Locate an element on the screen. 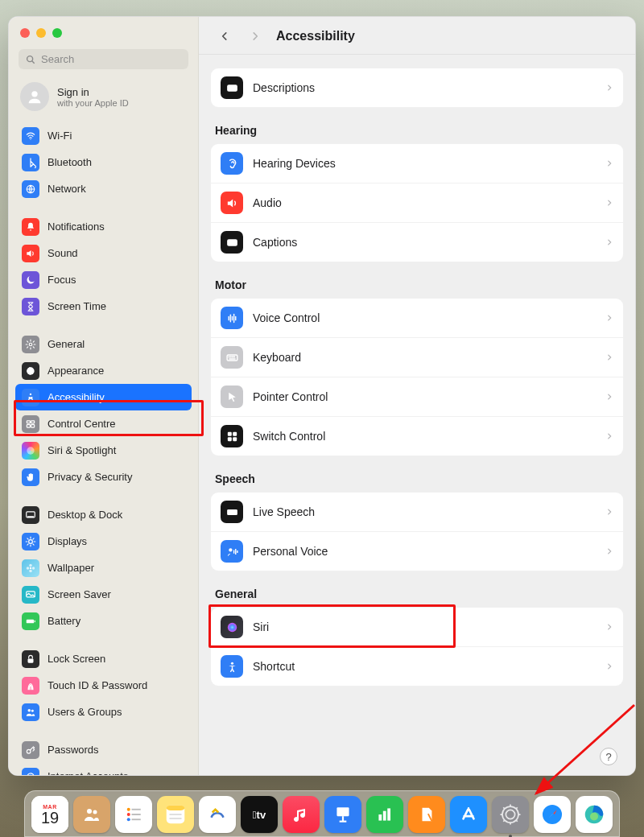 This screenshot has height=837, width=644. sidebar-item-siri-spotlight: Siri & Spotlight is located at coordinates (103, 451).